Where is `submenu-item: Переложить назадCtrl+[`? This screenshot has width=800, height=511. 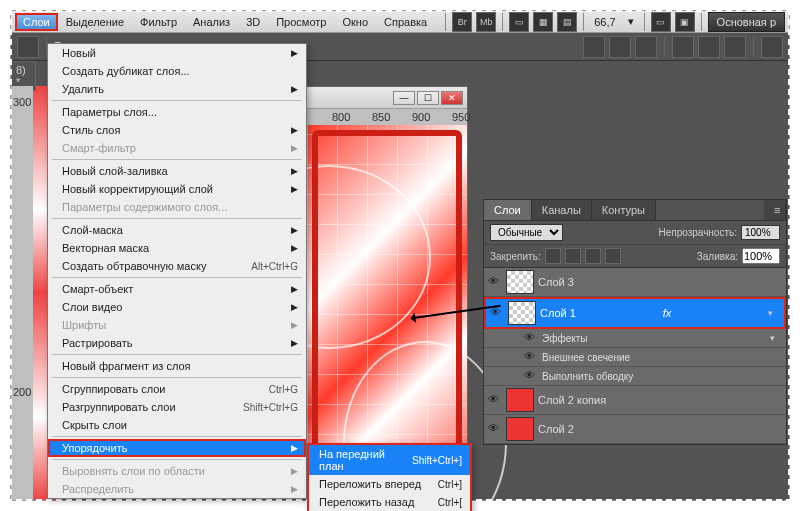
submenu-item: Переложить назадCtrl+[ is located at coordinates (390, 502).